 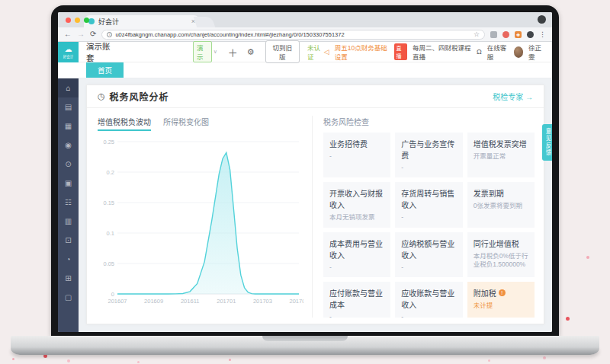 I want to click on site-info-icon: i, so click(x=110, y=35).